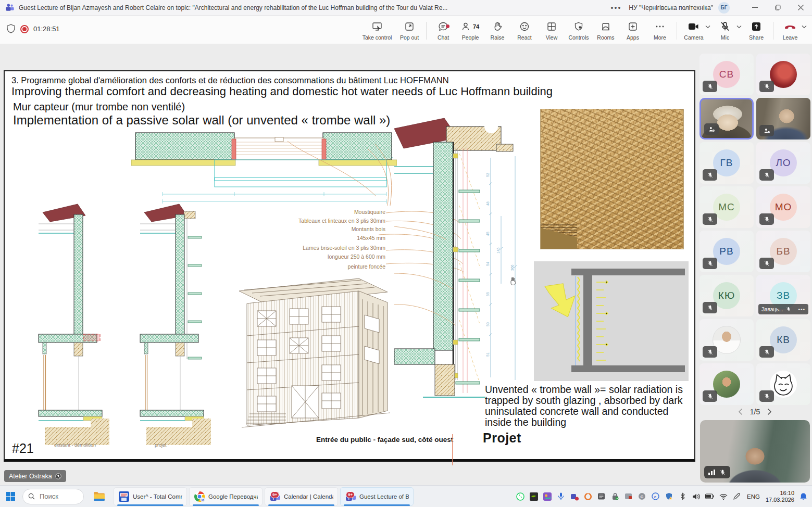 The image size is (812, 507). Describe the element at coordinates (694, 29) in the screenshot. I see `camera-button: Camera` at that location.